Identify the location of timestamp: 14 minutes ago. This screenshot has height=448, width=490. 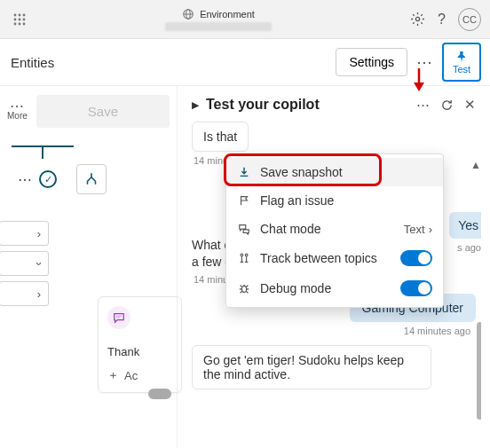
(332, 331).